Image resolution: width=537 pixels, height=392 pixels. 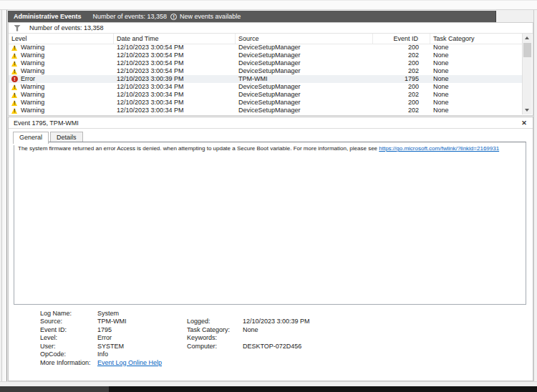 What do you see at coordinates (142, 321) in the screenshot?
I see `source-value: TPM-WMI` at bounding box center [142, 321].